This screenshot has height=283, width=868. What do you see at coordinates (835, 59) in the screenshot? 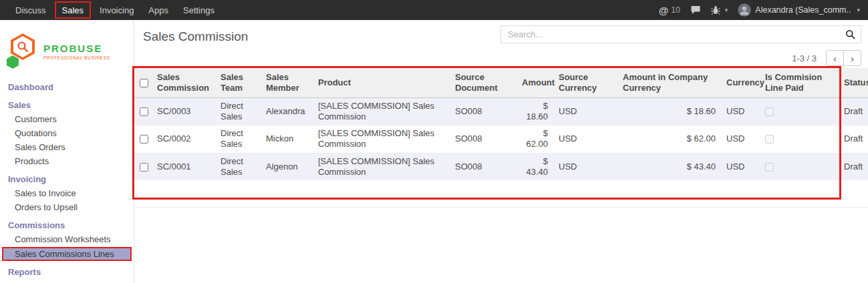
I see `chevron-left-icon: ‹` at bounding box center [835, 59].